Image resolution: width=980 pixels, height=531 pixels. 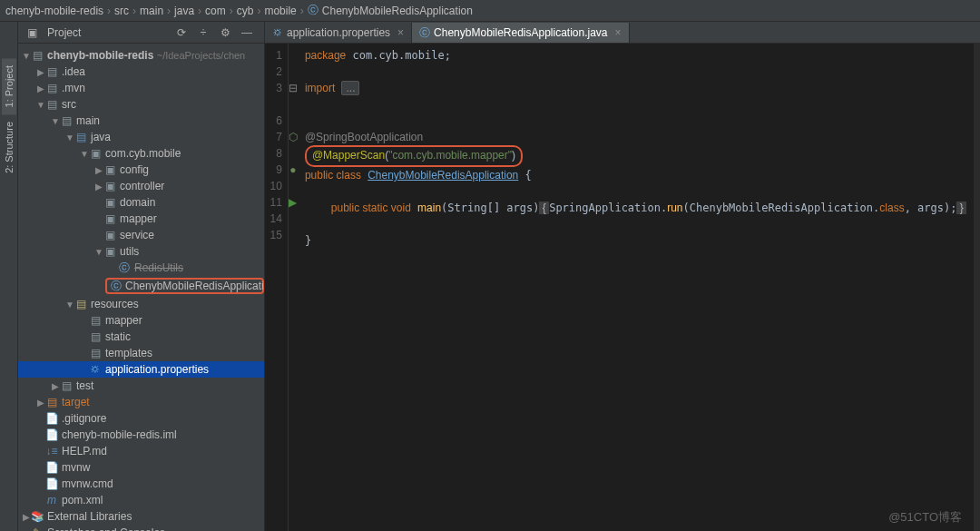 I want to click on tree-main: ▼▤main, so click(x=142, y=121).